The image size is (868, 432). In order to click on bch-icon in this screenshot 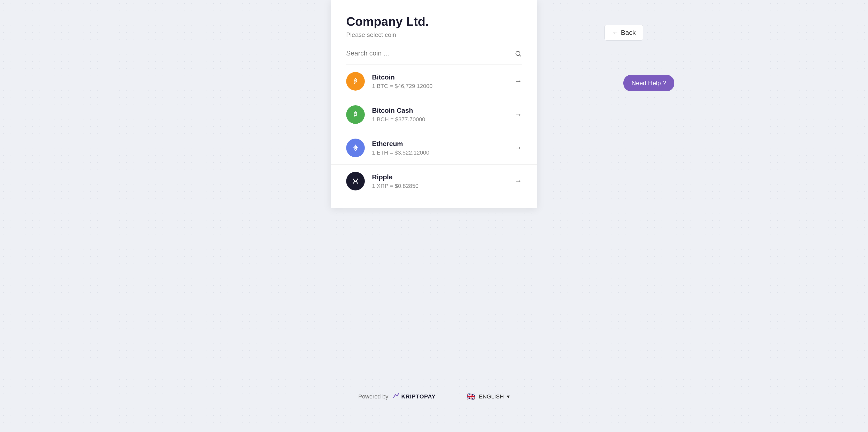, I will do `click(355, 114)`.